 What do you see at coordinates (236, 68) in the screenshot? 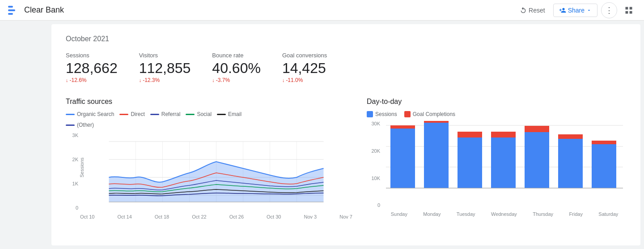
I see `metric-bounce-value: 40.60%` at bounding box center [236, 68].